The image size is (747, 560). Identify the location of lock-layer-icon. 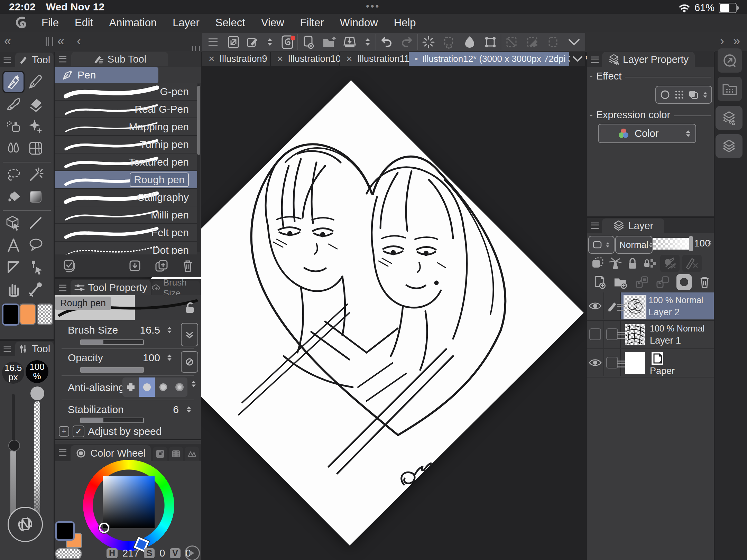
(633, 263).